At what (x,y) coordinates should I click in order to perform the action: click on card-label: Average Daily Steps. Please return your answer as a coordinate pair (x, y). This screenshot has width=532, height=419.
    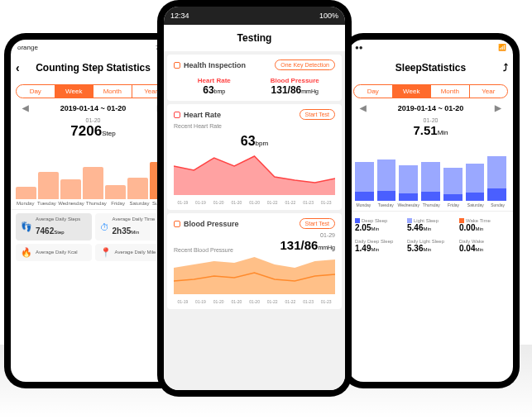
    Looking at the image, I should click on (58, 220).